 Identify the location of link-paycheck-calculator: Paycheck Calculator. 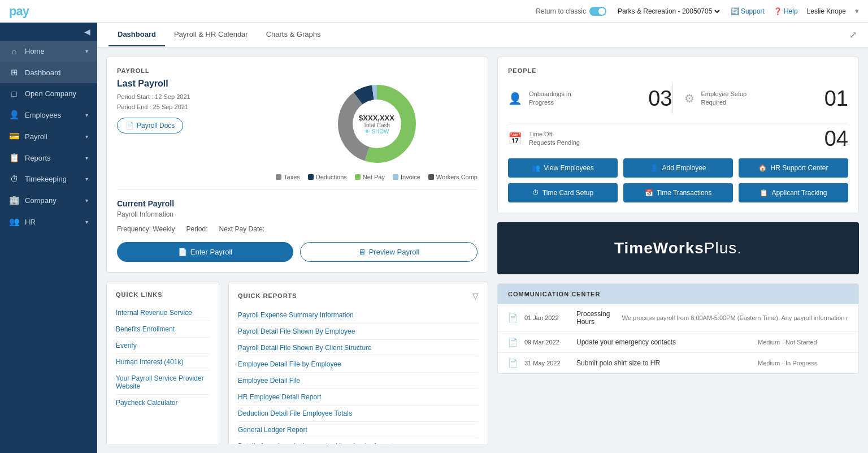
(163, 403).